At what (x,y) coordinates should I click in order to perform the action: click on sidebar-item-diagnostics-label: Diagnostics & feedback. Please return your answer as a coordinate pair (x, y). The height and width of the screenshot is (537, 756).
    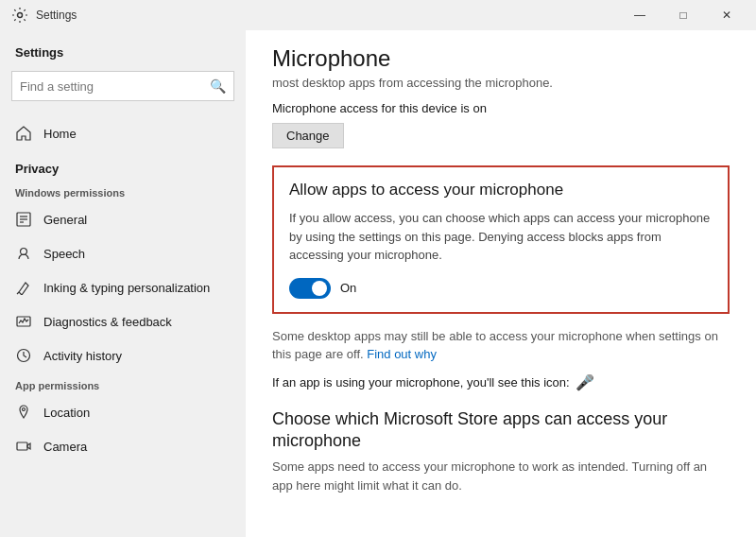
    Looking at the image, I should click on (108, 321).